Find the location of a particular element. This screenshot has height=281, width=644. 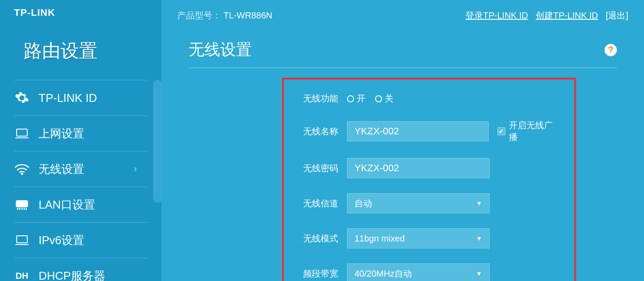

radio-on: 开 is located at coordinates (356, 98).